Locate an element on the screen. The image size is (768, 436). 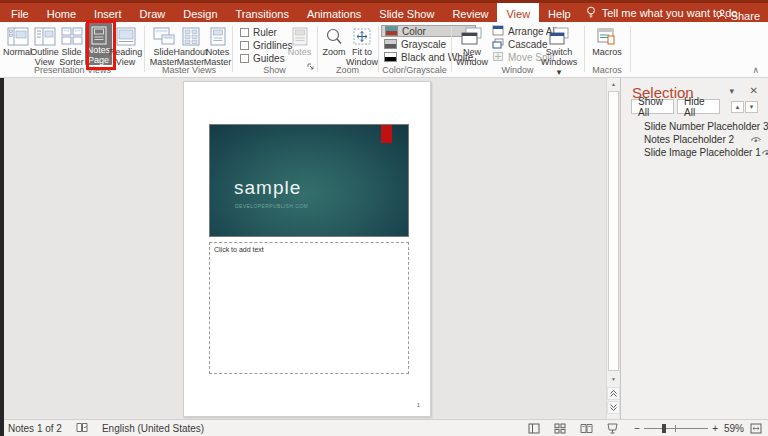
slide-sorter-icon is located at coordinates (72, 36).